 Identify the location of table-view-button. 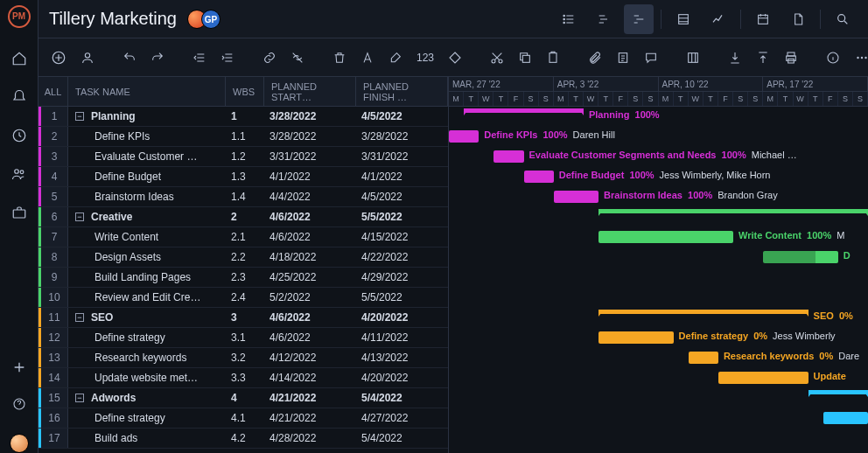
(683, 19).